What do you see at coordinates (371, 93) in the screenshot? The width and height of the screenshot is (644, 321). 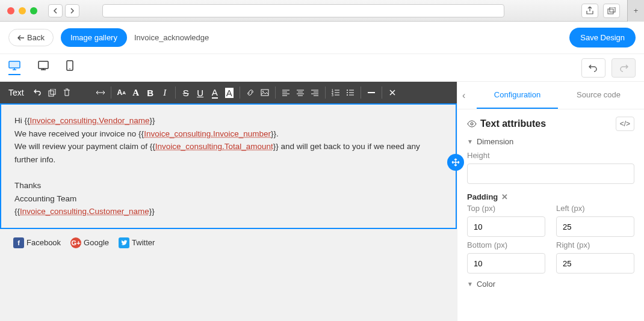 I see `hr-icon` at bounding box center [371, 93].